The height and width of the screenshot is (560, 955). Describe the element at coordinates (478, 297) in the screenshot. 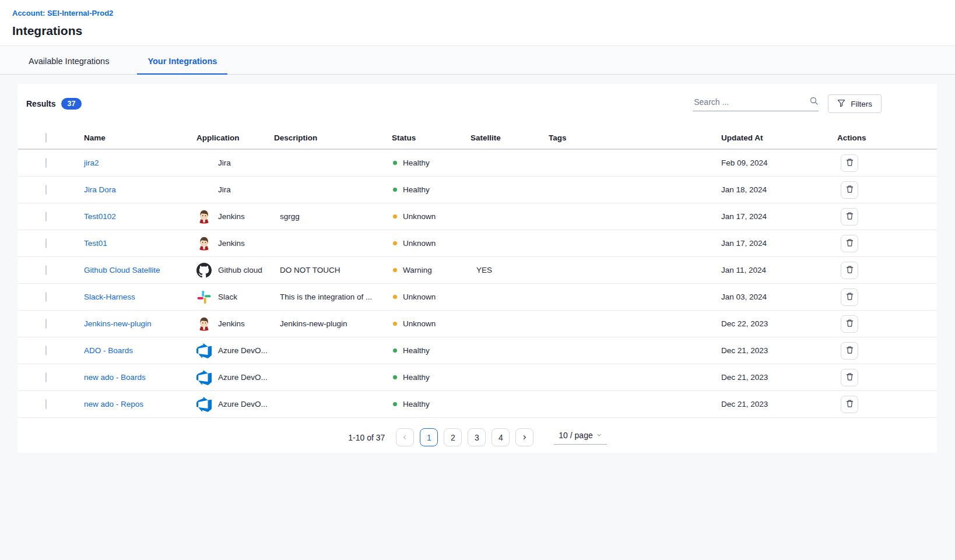

I see `table-row: Slack-Harness Slack This is the integrat…` at that location.